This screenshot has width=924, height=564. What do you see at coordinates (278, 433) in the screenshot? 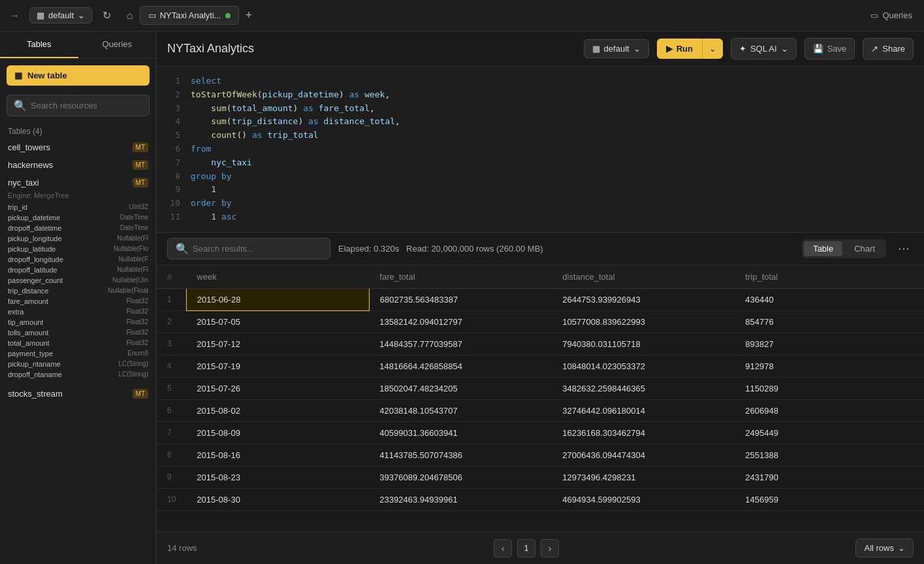
I see `cell-week: 2015-08-09` at bounding box center [278, 433].